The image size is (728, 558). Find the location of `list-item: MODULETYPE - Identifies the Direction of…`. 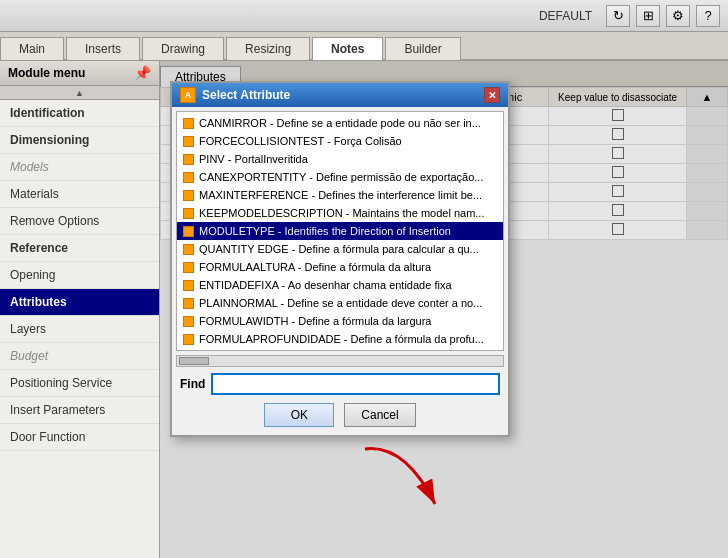

list-item: MODULETYPE - Identifies the Direction of… is located at coordinates (340, 231).